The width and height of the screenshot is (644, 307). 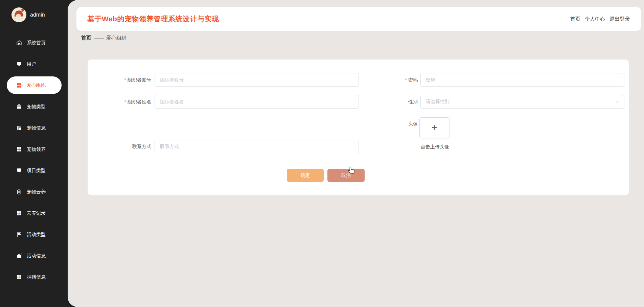 I want to click on organizer-name-label: *组织者姓名, so click(x=119, y=102).